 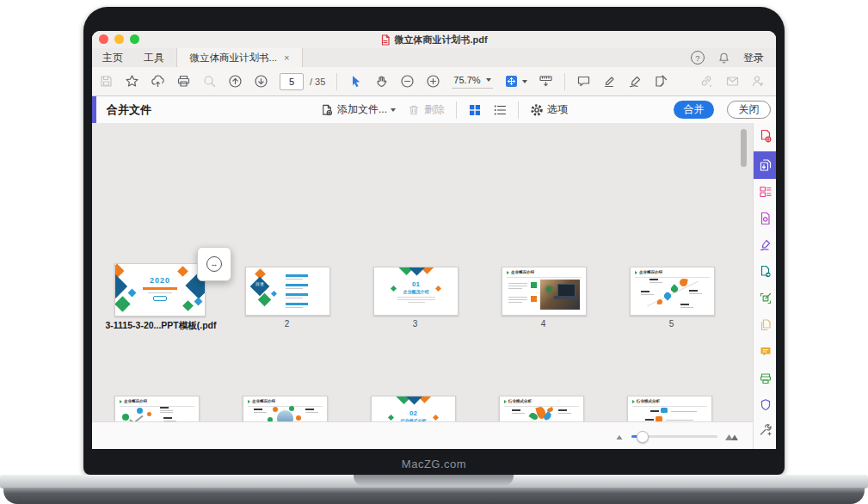 What do you see at coordinates (393, 110) in the screenshot?
I see `chevron-down-icon` at bounding box center [393, 110].